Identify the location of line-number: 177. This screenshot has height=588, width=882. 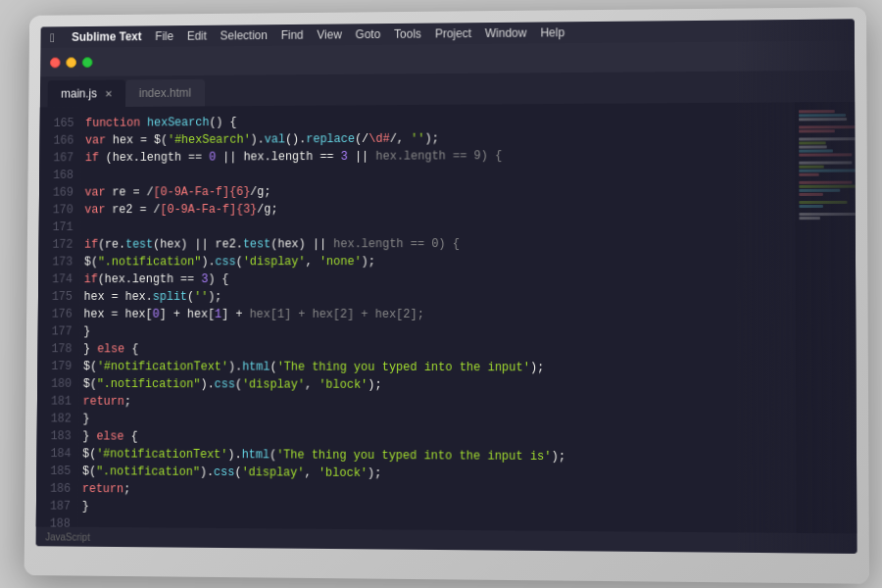
(63, 332).